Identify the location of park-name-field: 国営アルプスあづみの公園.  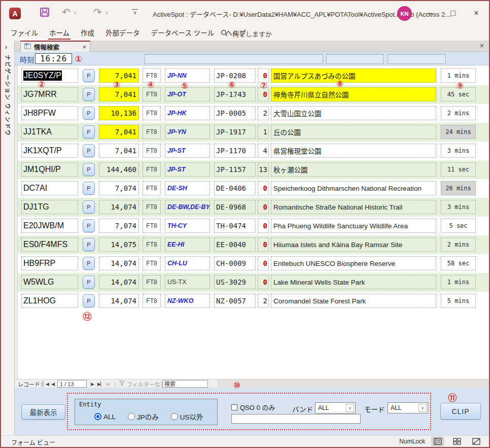
(354, 76).